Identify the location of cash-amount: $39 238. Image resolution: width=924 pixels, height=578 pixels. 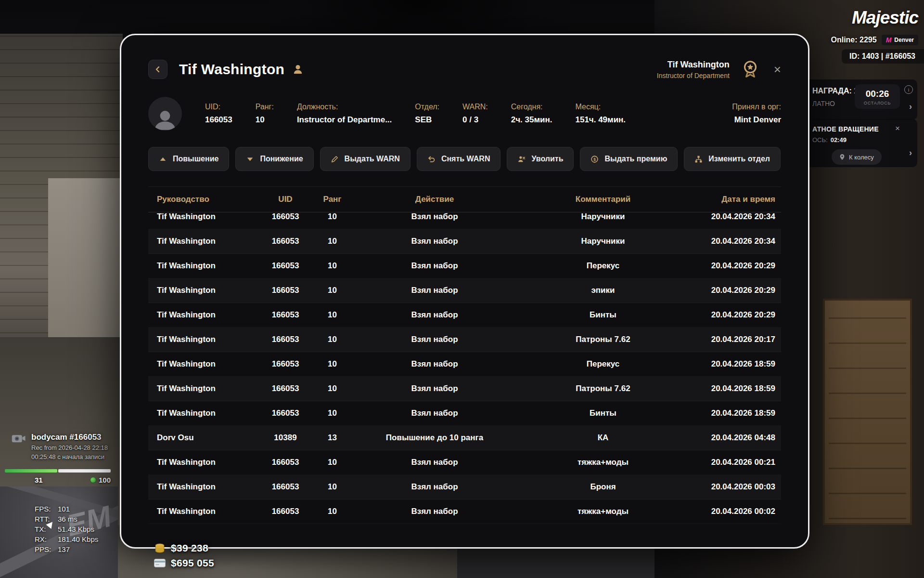
(190, 548).